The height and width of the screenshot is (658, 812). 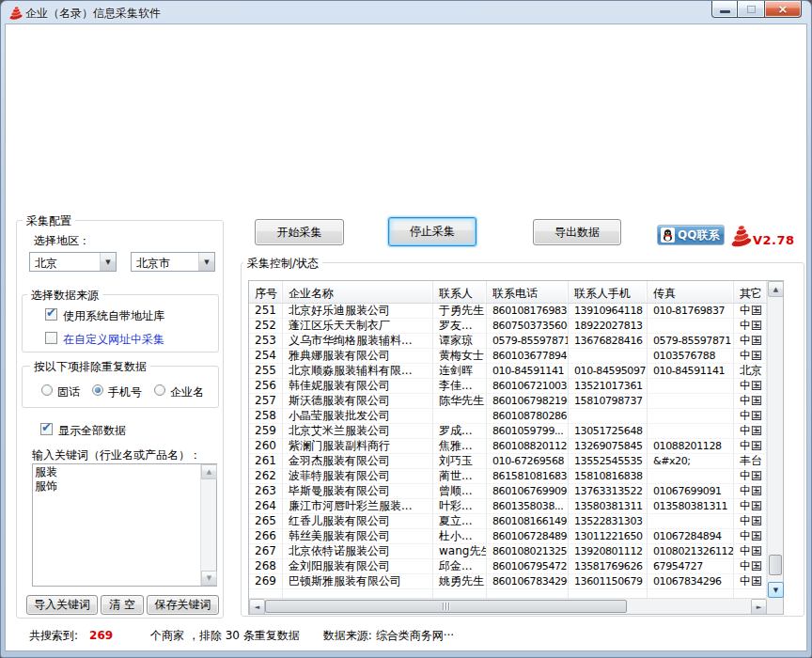 What do you see at coordinates (528, 522) in the screenshot?
I see `table-cell: 8601081661492` at bounding box center [528, 522].